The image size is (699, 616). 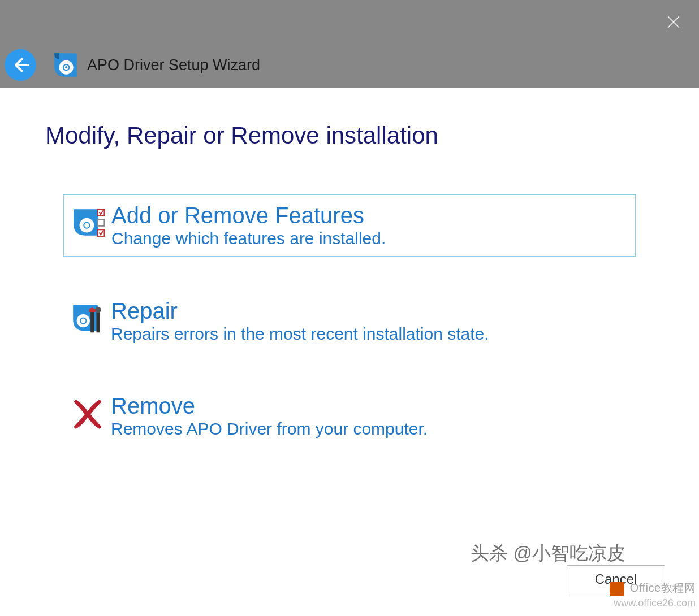 What do you see at coordinates (370, 334) in the screenshot?
I see `option-desc: Repairs errors in the most recent instal…` at bounding box center [370, 334].